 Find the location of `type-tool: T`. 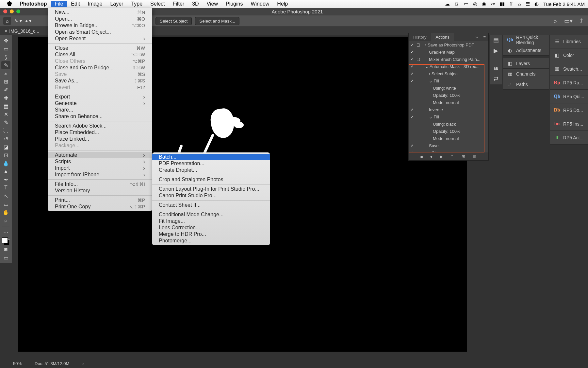

type-tool: T is located at coordinates (6, 188).